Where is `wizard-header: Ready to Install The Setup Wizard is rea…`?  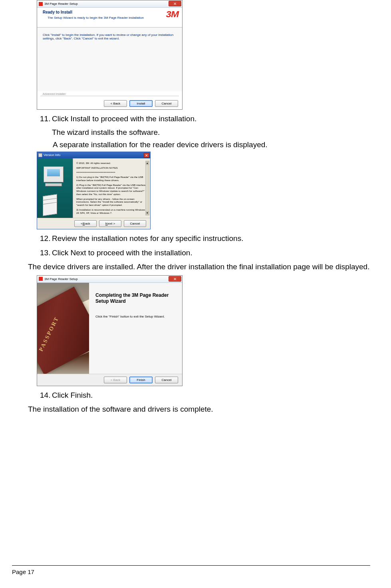 wizard-header: Ready to Install The Setup Wizard is rea… is located at coordinates (109, 18).